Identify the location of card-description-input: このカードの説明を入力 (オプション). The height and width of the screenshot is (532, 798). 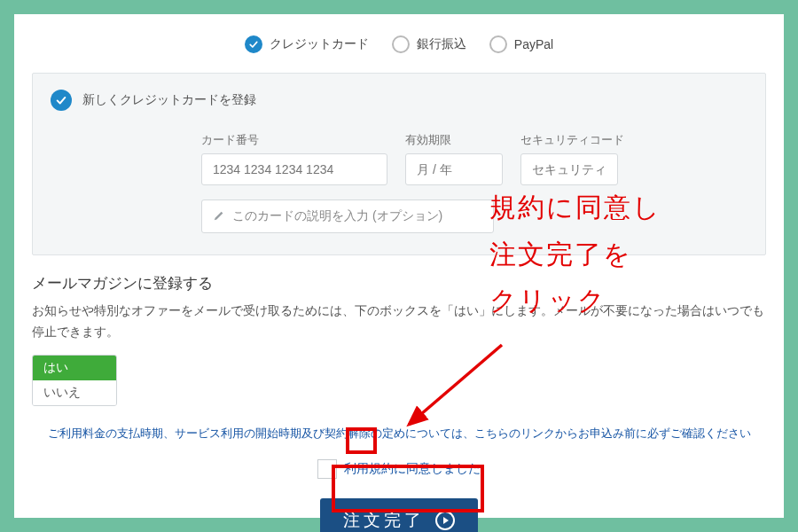
(348, 216).